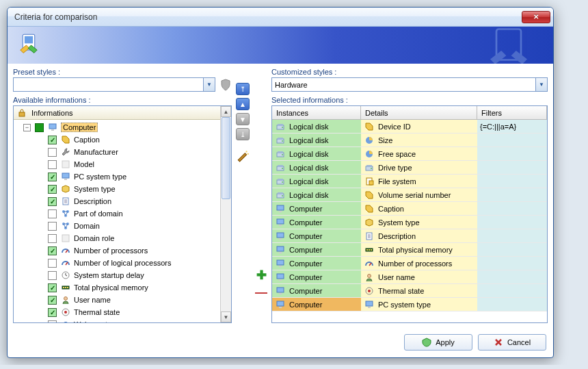 This screenshot has width=588, height=369. What do you see at coordinates (243, 134) in the screenshot?
I see `move-bottom-button: ⤓` at bounding box center [243, 134].